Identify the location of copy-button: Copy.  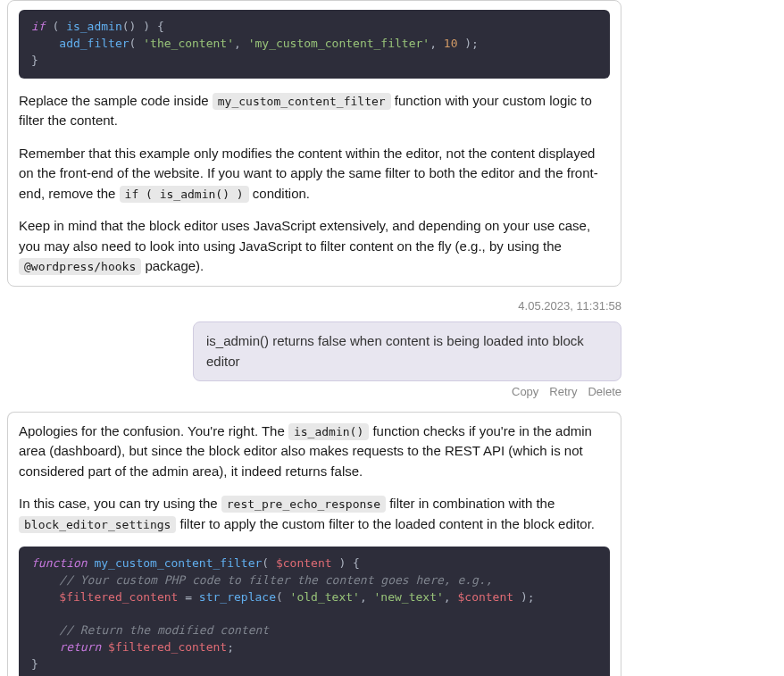
(525, 392).